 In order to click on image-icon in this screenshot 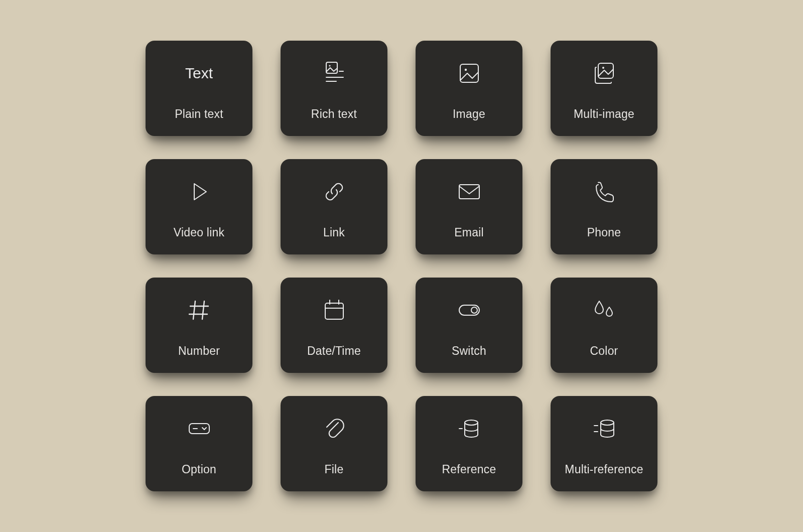, I will do `click(469, 73)`.